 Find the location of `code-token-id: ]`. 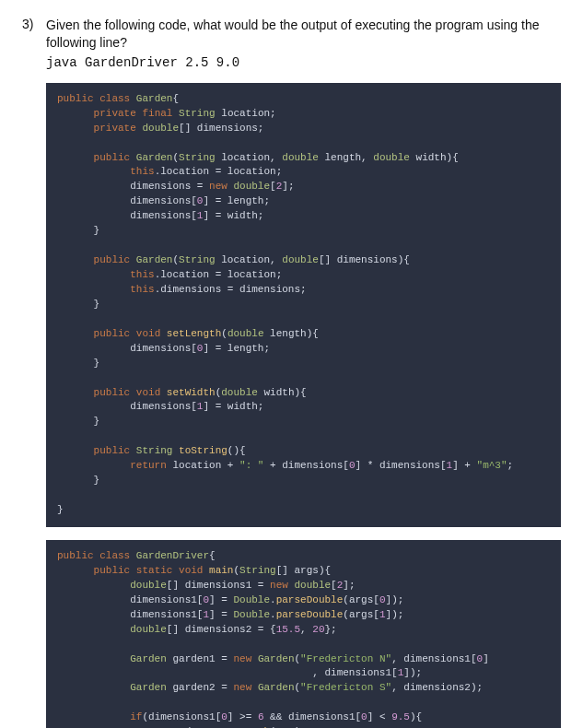

code-token-id: ] is located at coordinates (407, 673).